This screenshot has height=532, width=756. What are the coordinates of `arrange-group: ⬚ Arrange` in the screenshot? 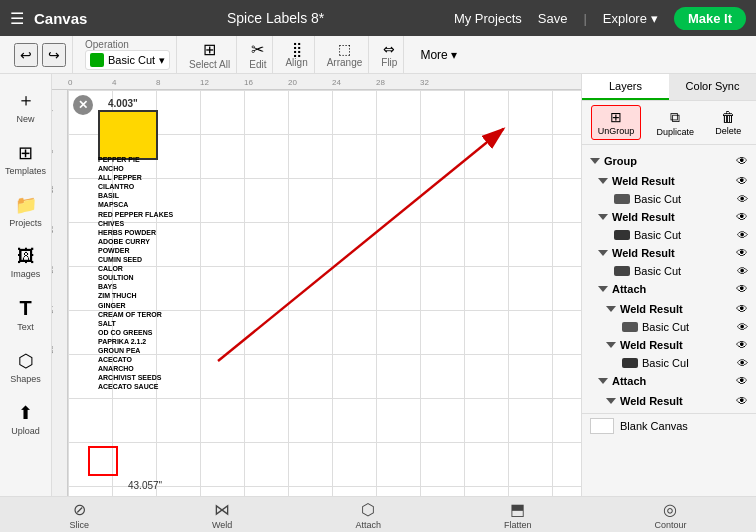 It's located at (346, 54).